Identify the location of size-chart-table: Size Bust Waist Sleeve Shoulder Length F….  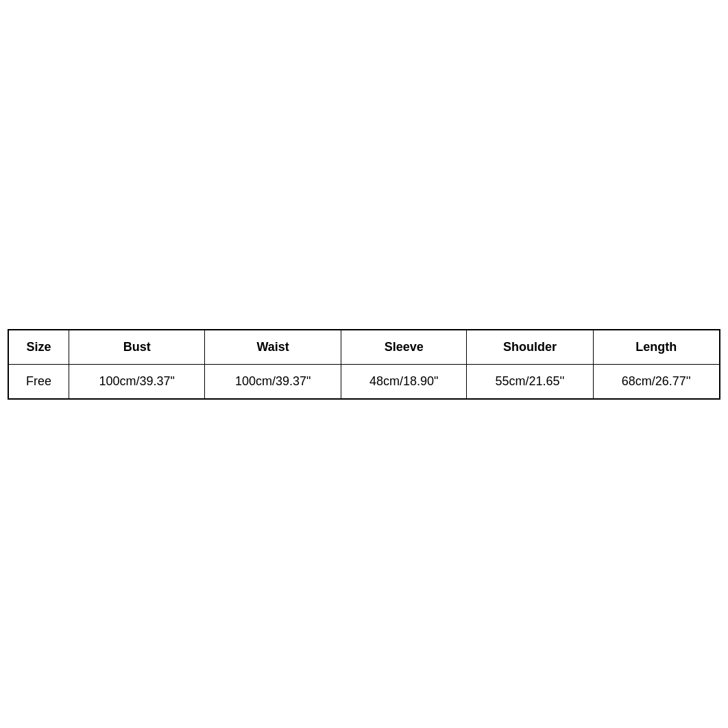
(364, 365).